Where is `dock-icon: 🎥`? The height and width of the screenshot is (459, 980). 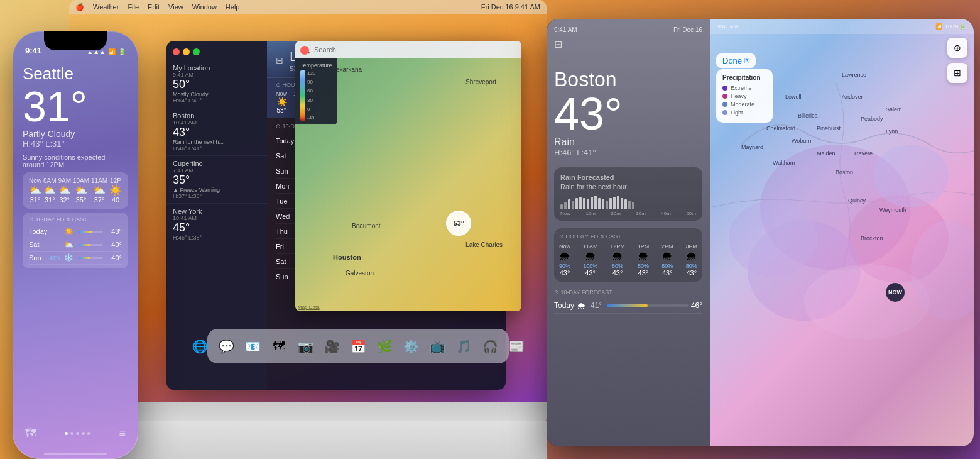
dock-icon: 🎥 is located at coordinates (332, 346).